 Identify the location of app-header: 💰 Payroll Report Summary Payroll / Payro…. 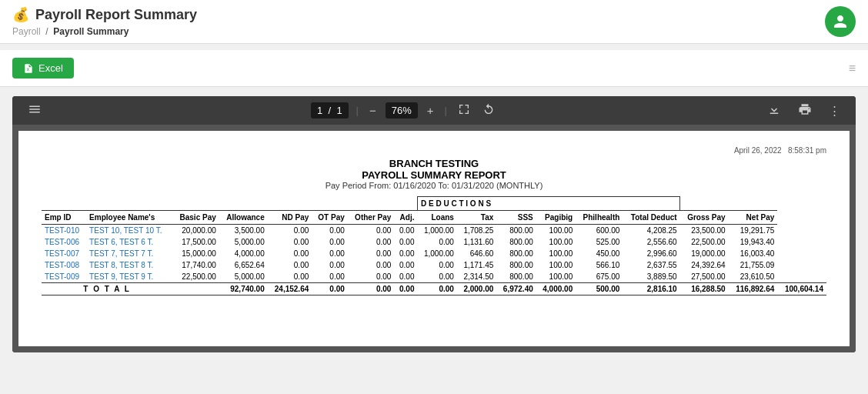
(434, 22).